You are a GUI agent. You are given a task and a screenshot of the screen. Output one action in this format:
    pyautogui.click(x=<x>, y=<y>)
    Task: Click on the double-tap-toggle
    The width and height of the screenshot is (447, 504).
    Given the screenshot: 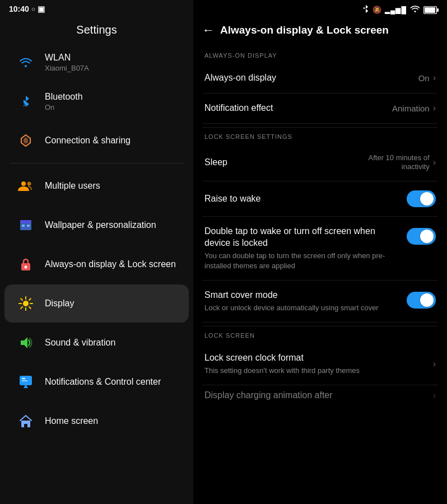 What is the action you would take?
    pyautogui.click(x=421, y=236)
    